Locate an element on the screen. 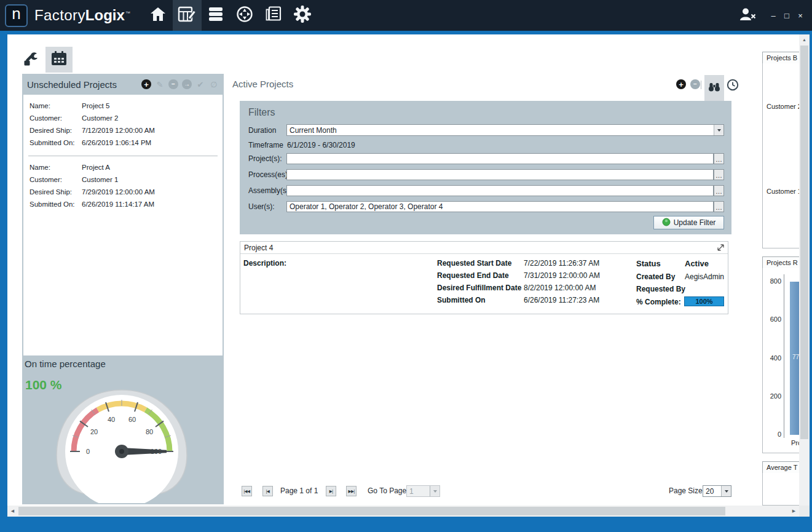  go-to-page-label: Go To Page is located at coordinates (387, 491).